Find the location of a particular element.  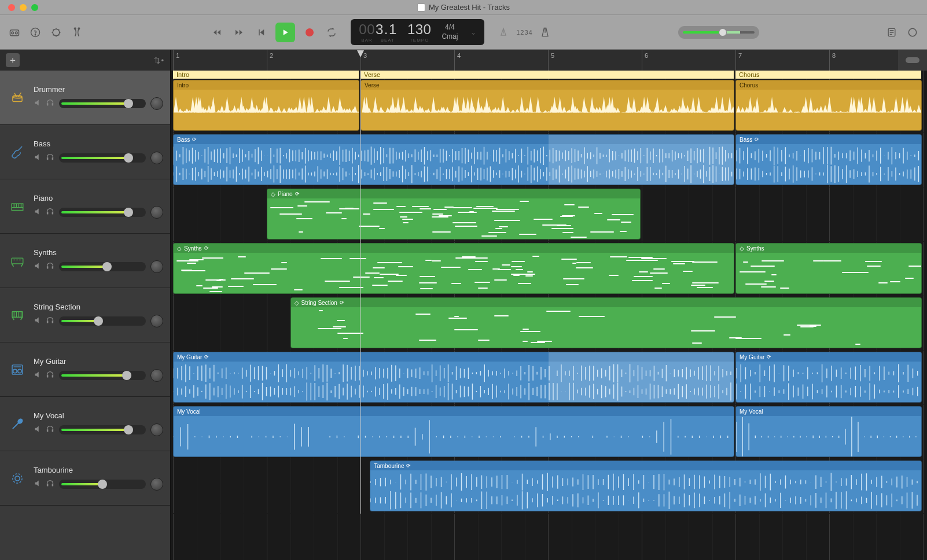

track-header-tamb: Tambourine is located at coordinates (85, 478).